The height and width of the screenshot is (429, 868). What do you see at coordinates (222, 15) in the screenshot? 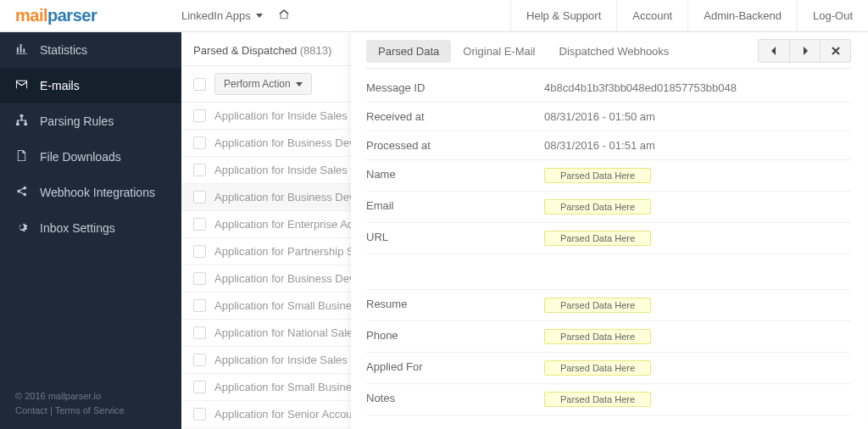
I see `app-dropdown: LinkedIn Apps` at bounding box center [222, 15].